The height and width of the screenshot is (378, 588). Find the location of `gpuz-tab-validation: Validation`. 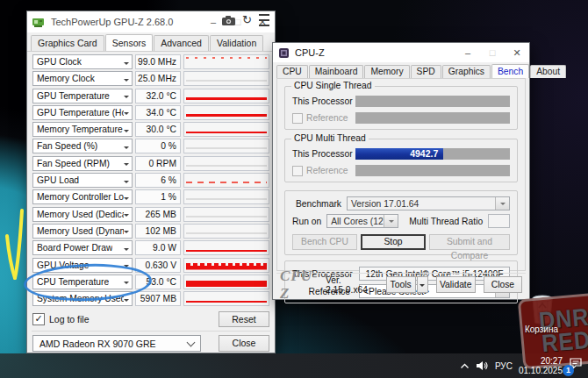

gpuz-tab-validation: Validation is located at coordinates (237, 43).